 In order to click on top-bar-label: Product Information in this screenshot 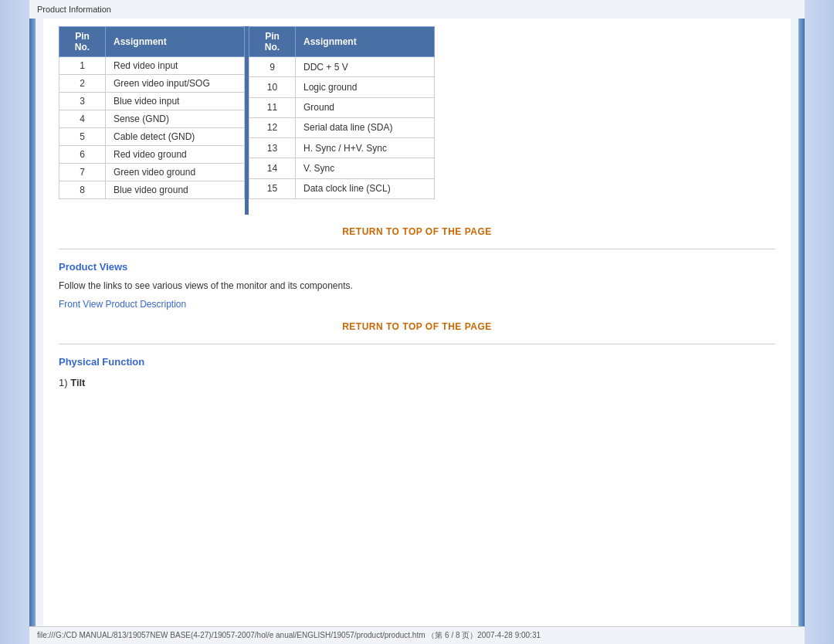, I will do `click(74, 9)`.